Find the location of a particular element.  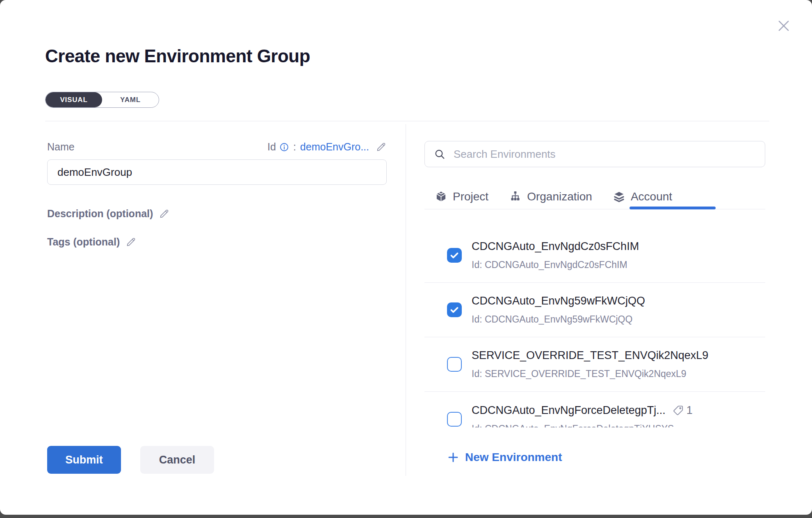

new-environment-label: New Environment is located at coordinates (513, 457).